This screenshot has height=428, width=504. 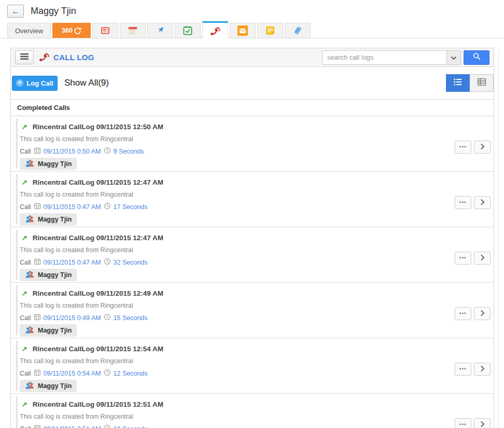 I want to click on call-detail-line: Call 09/11/2015 0:47 AM 32 Seconds, so click(x=252, y=260).